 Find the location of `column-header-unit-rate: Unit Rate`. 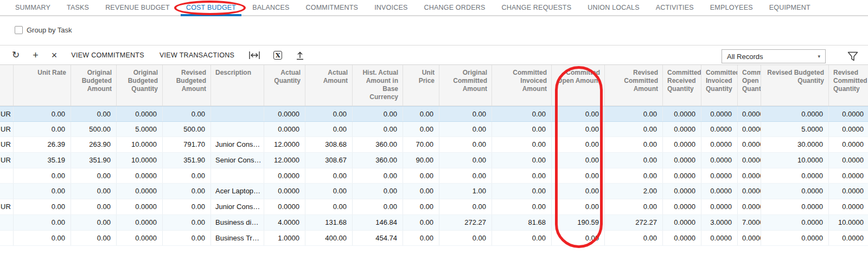

column-header-unit-rate: Unit Rate is located at coordinates (42, 86).